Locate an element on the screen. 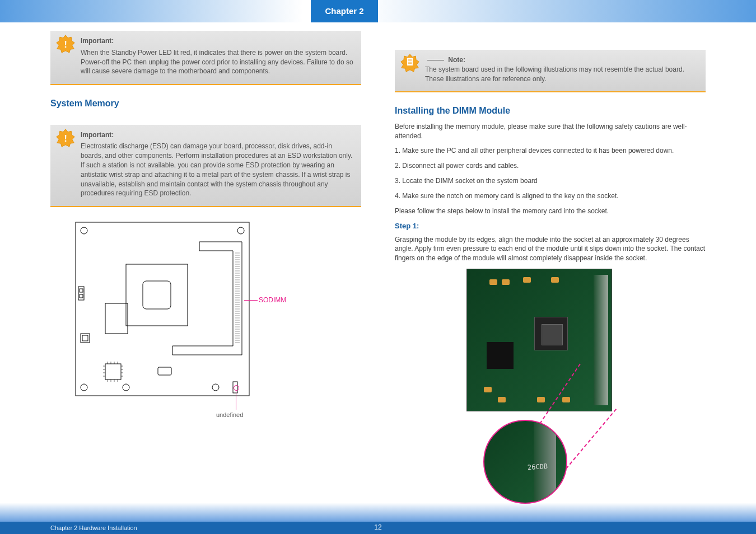 This screenshot has height=534, width=756. important-callout-2: ! Important: Electrostatic discharge (ES… is located at coordinates (206, 166).